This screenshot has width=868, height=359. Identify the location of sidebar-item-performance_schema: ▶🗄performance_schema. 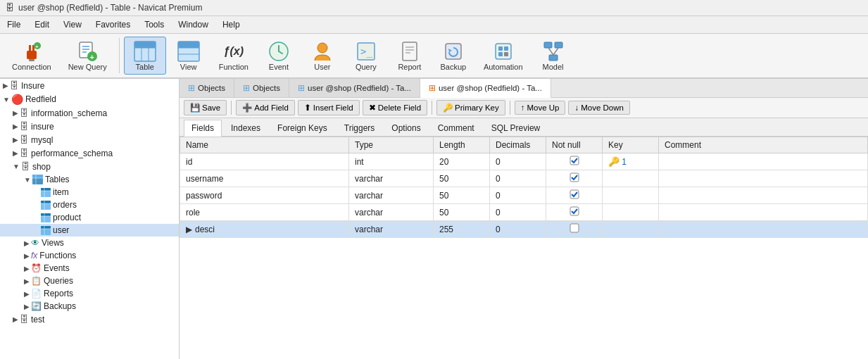
(89, 153).